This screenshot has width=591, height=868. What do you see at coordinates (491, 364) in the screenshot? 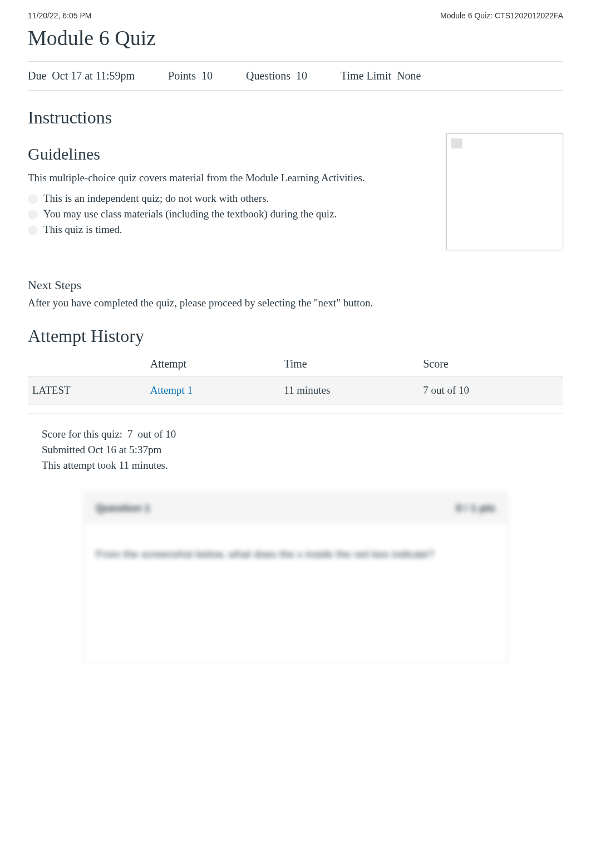
I see `table-header-score: Score` at bounding box center [491, 364].